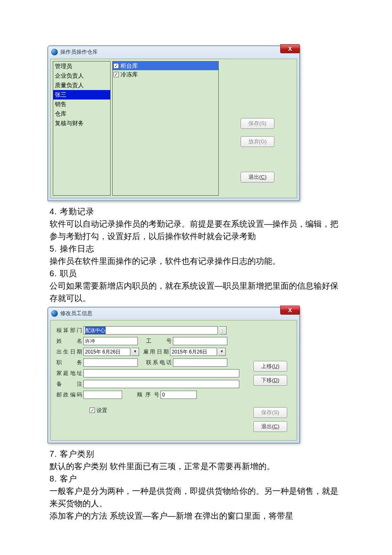 This screenshot has height=555, width=392. What do you see at coordinates (161, 384) in the screenshot?
I see `note-input` at bounding box center [161, 384].